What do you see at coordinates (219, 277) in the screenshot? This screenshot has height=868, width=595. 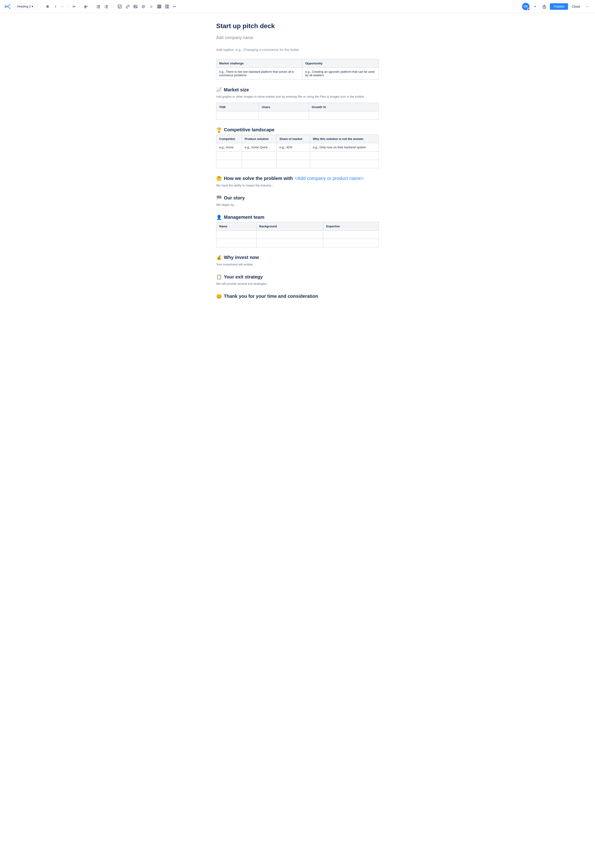 I see `exit-strategy-emoji: 📋` at bounding box center [219, 277].